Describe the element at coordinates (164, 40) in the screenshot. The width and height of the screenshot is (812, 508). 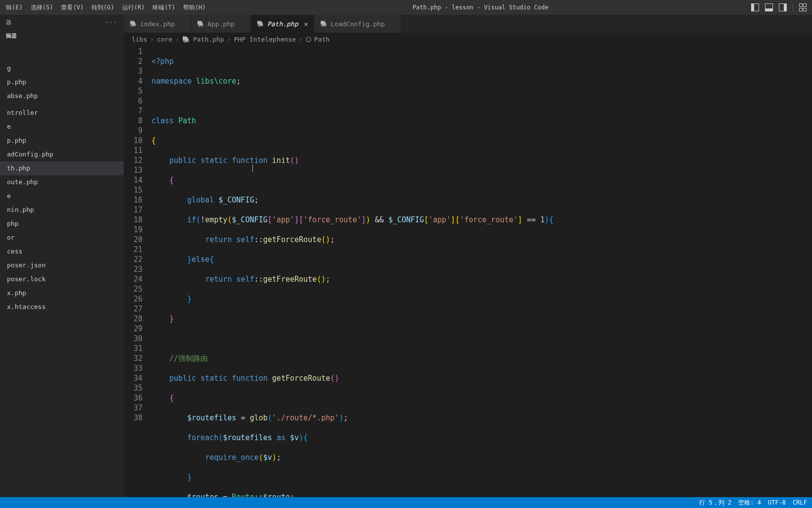
I see `breadcrumb-item: core` at that location.